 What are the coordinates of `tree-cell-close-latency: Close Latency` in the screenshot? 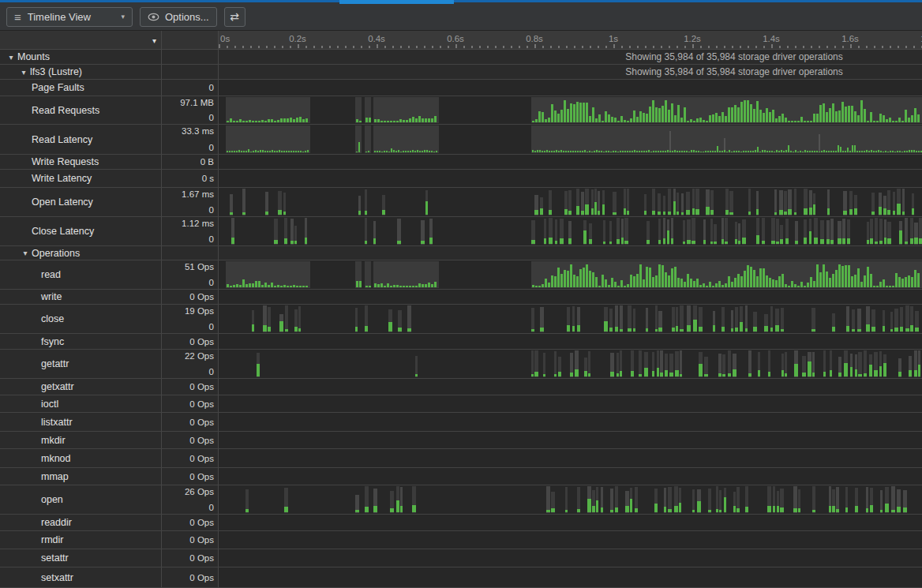 It's located at (81, 231).